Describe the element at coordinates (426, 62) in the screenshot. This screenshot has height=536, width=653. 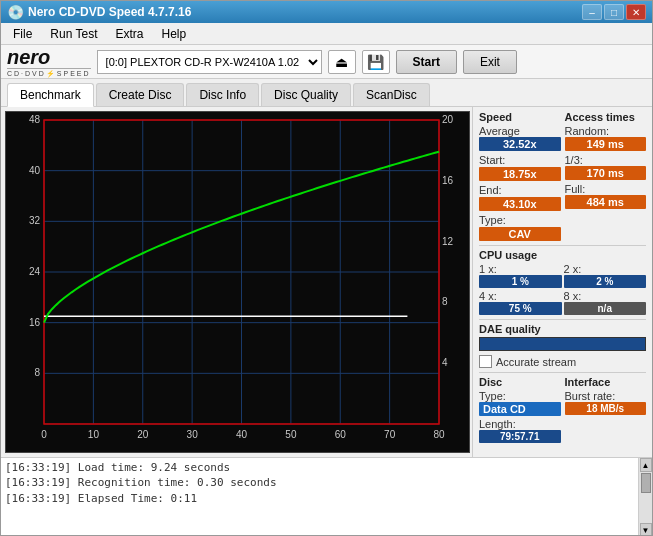
I see `start-button: Start` at that location.